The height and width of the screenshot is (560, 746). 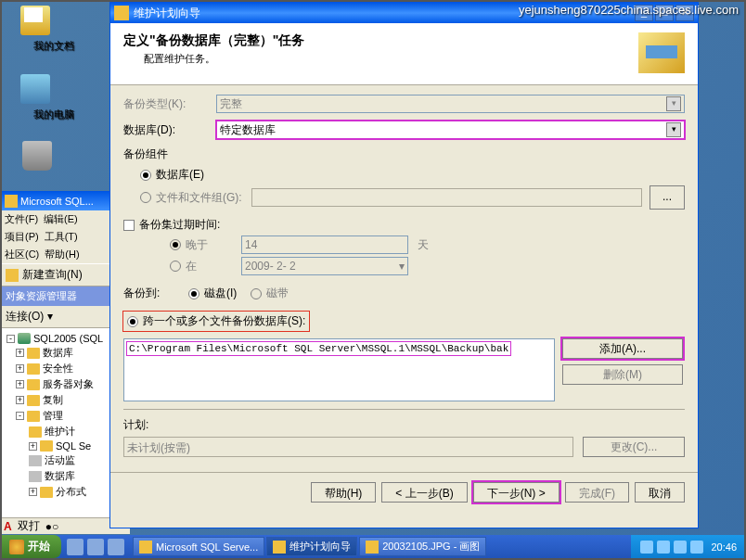 I want to click on back-button: < 上一步(B), so click(x=424, y=492).